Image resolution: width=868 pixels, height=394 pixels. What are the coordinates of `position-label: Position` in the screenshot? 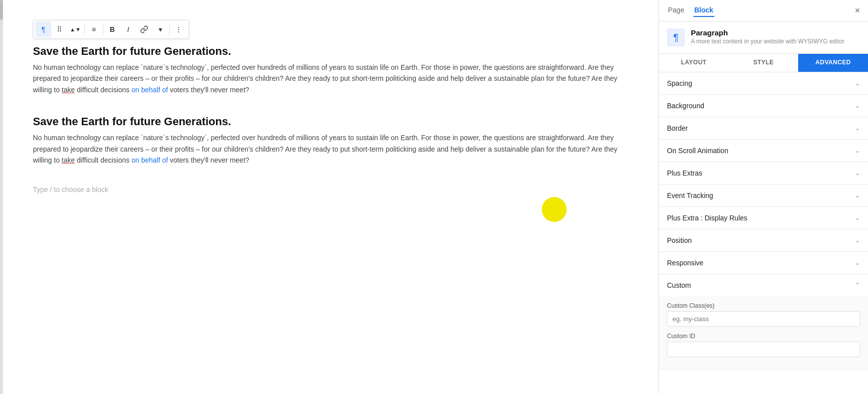 It's located at (679, 240).